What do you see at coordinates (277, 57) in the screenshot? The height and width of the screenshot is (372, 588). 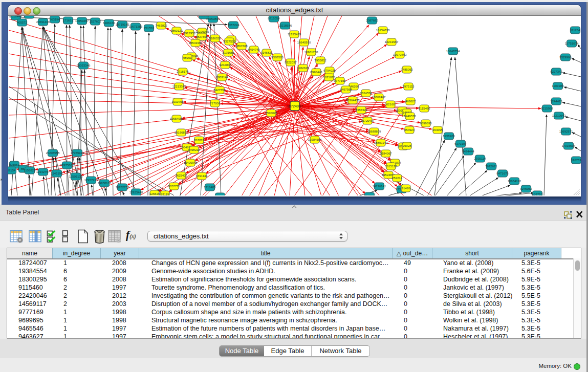 I see `svg-text: 1588520` at bounding box center [277, 57].